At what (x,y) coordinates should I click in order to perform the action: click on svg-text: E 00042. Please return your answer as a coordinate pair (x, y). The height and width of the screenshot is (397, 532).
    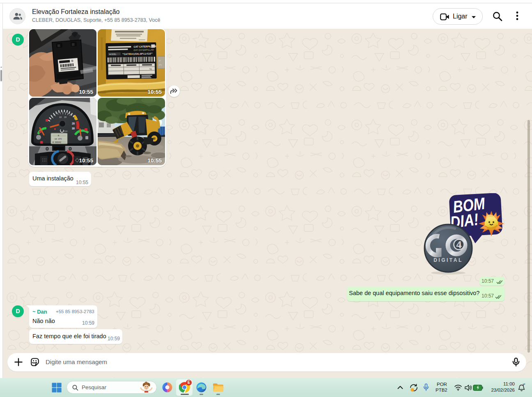
    Looking at the image, I should click on (57, 143).